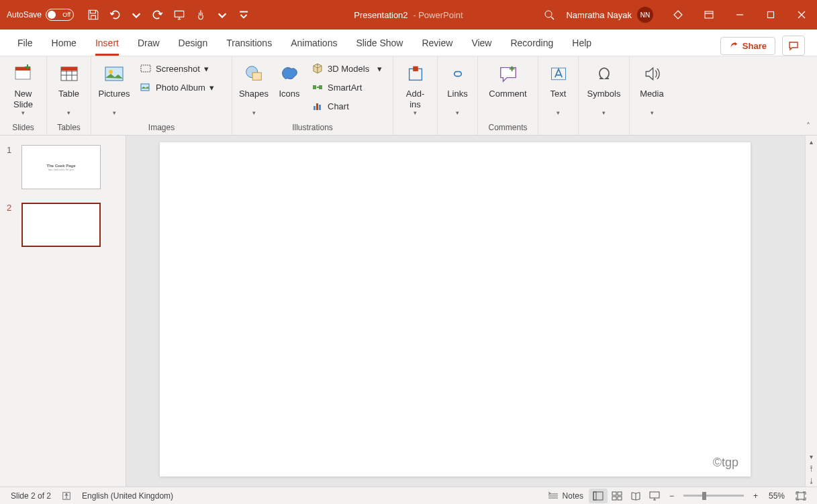 This screenshot has height=504, width=817. I want to click on links-button: Links▾, so click(458, 89).